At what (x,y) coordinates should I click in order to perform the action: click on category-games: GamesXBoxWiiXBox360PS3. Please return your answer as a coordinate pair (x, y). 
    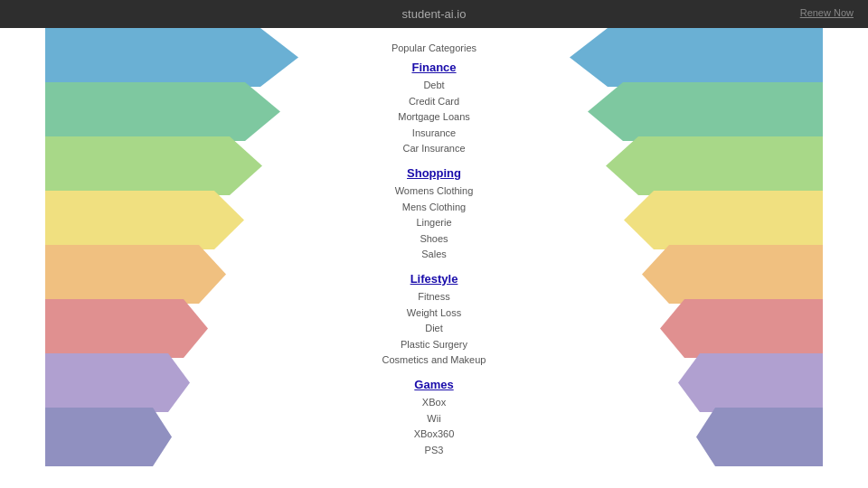
    Looking at the image, I should click on (434, 418).